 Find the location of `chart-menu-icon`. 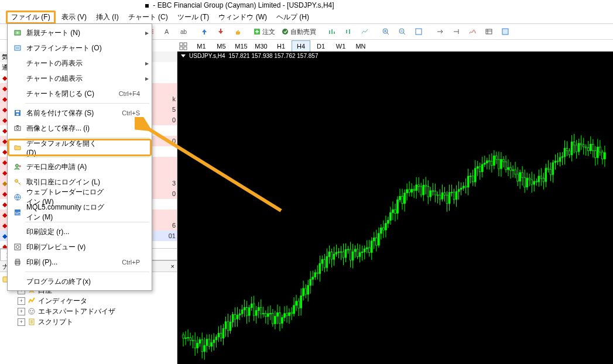

chart-menu-icon is located at coordinates (183, 56).